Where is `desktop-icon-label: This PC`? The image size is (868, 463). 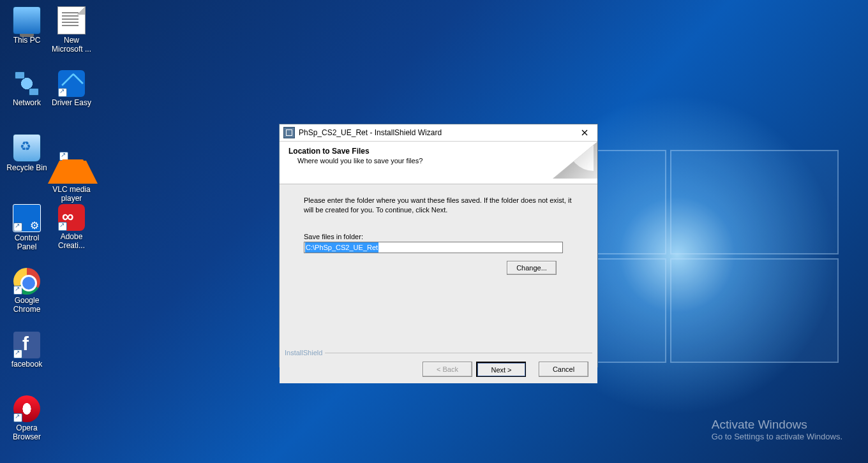 desktop-icon-label: This PC is located at coordinates (27, 40).